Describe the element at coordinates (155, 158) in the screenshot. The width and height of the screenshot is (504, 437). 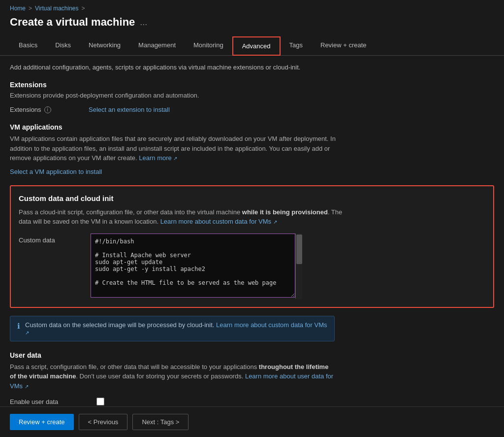
I see `vm-apps-learn-more: Learn more` at that location.